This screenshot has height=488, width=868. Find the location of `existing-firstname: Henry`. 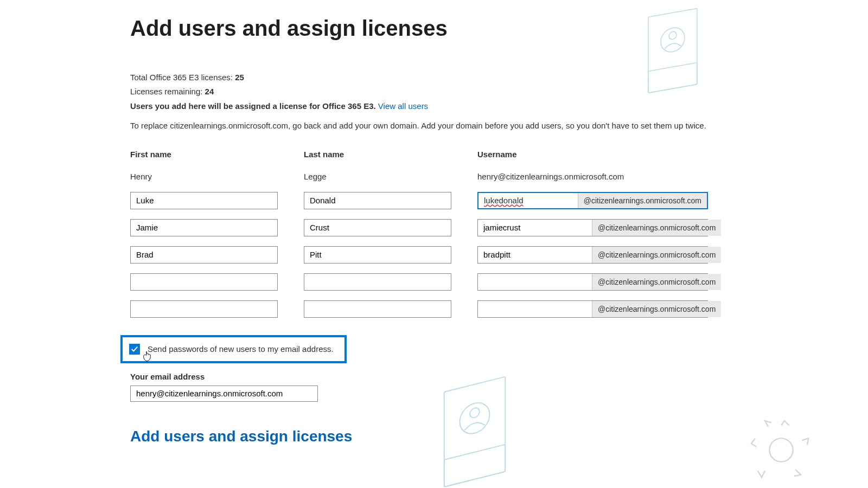

existing-firstname: Henry is located at coordinates (204, 177).